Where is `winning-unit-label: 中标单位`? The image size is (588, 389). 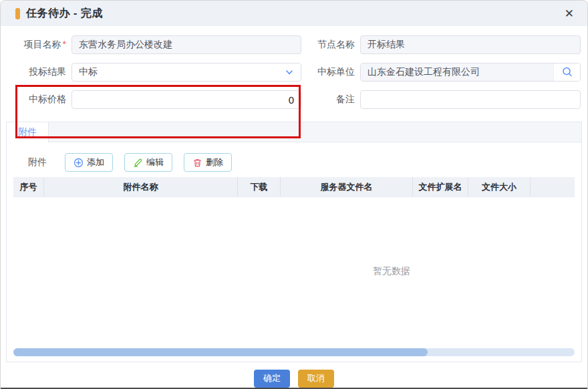
winning-unit-label: 中标单位 is located at coordinates (331, 72).